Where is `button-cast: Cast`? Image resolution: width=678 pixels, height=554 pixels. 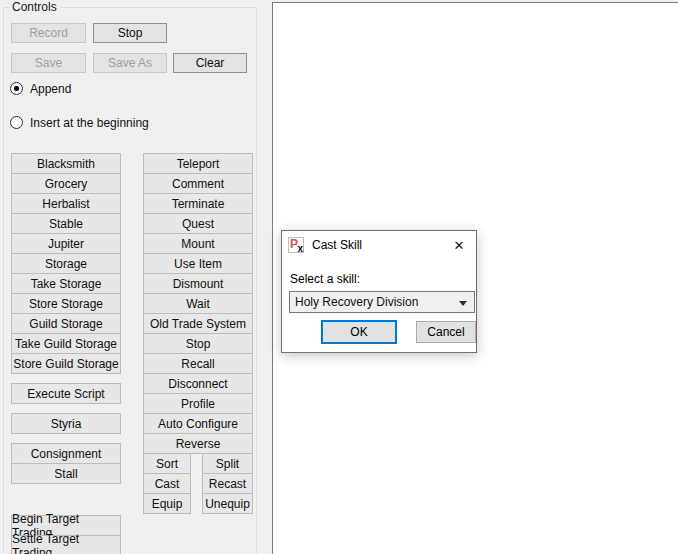
button-cast: Cast is located at coordinates (167, 484).